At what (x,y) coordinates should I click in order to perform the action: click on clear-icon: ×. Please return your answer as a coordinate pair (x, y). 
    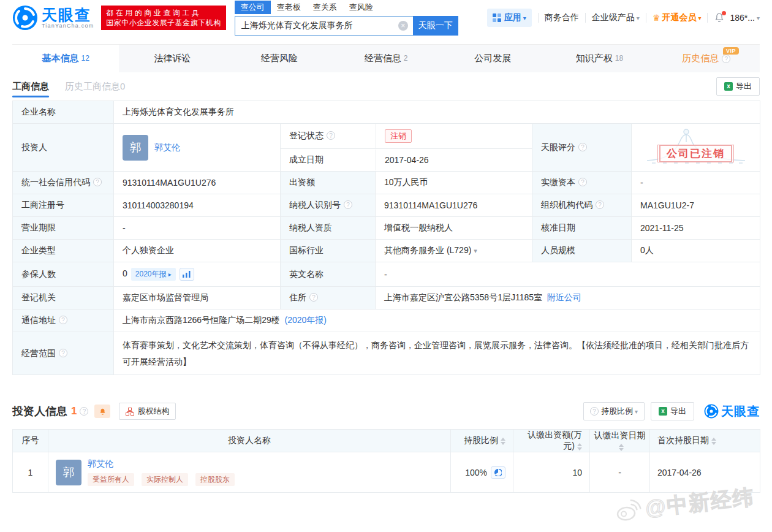
    Looking at the image, I should click on (403, 26).